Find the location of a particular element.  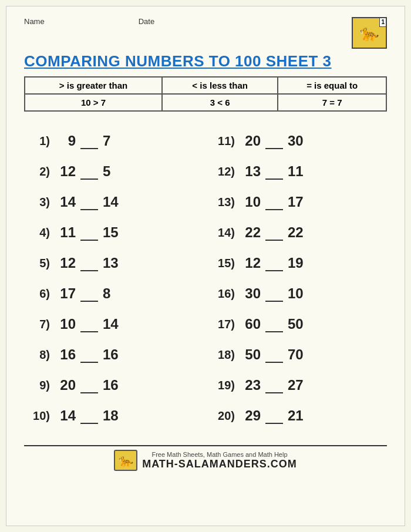

problem-n2: 50 is located at coordinates (298, 324).